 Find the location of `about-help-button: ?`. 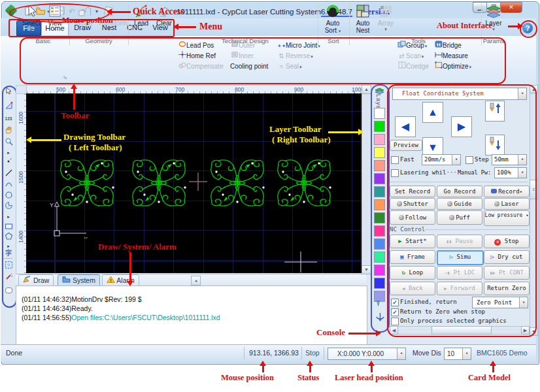

about-help-button: ? is located at coordinates (528, 28).